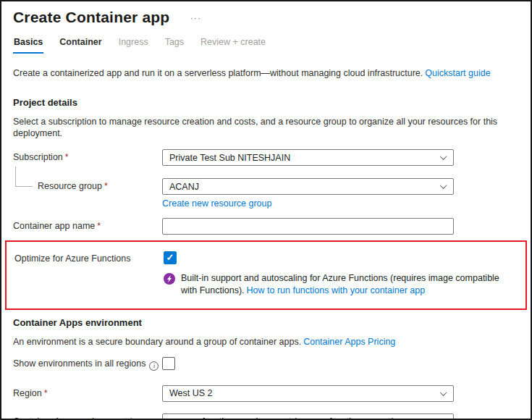 Image resolution: width=532 pixels, height=420 pixels. I want to click on subscription-dropdown: Private Test Sub NITESHJAIN, so click(308, 158).